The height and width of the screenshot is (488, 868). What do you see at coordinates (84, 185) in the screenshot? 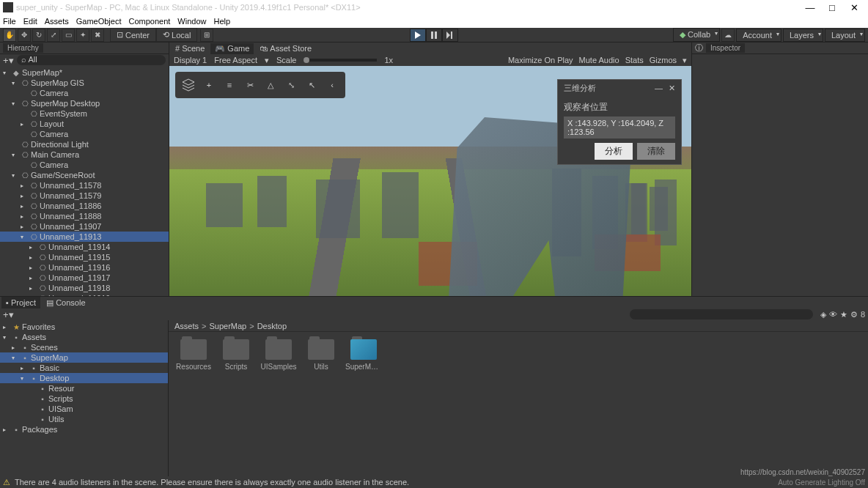
I see `hierarchy-item: ▸⎔Unnamed_11578` at bounding box center [84, 185].